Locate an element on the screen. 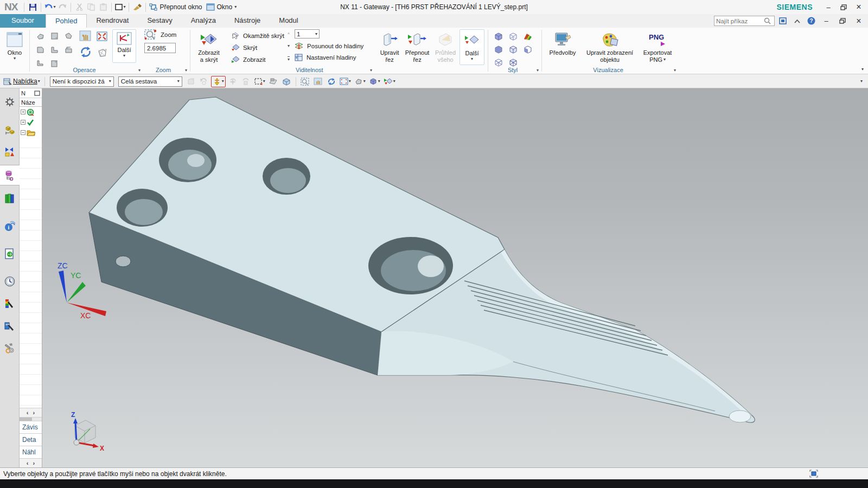  section-details: Deta is located at coordinates (30, 439).